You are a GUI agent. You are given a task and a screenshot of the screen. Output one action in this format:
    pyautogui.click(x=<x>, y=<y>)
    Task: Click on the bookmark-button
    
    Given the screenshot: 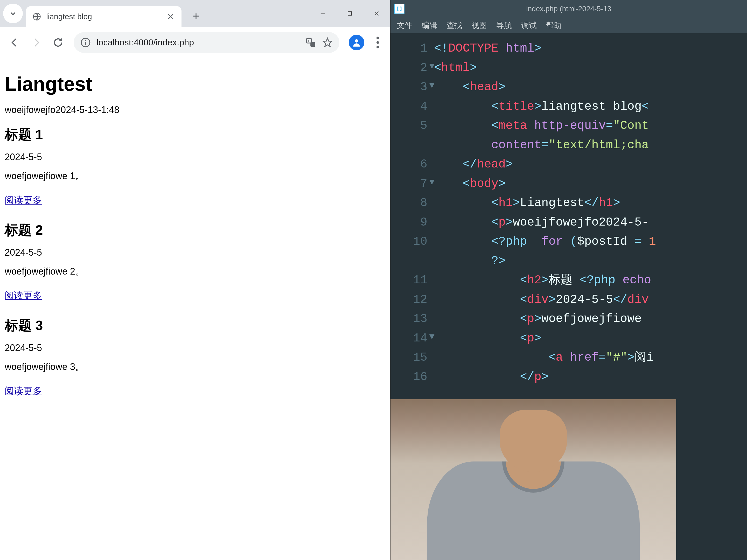 What is the action you would take?
    pyautogui.click(x=328, y=43)
    